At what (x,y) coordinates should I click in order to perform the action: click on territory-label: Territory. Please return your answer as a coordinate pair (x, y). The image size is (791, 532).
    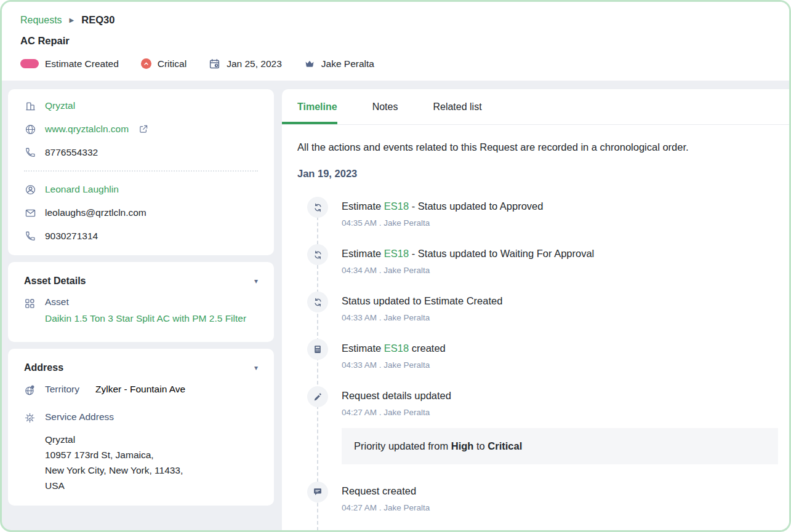
    Looking at the image, I should click on (62, 389).